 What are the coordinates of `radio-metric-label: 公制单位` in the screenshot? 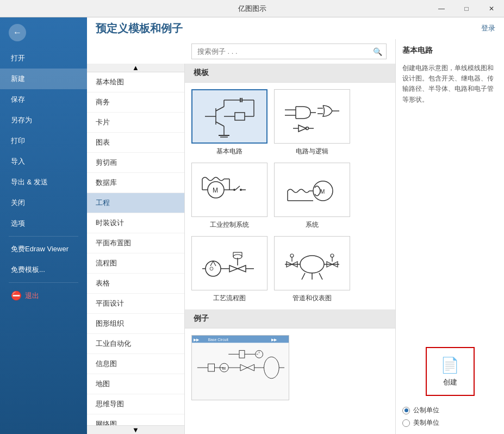 It's located at (426, 410).